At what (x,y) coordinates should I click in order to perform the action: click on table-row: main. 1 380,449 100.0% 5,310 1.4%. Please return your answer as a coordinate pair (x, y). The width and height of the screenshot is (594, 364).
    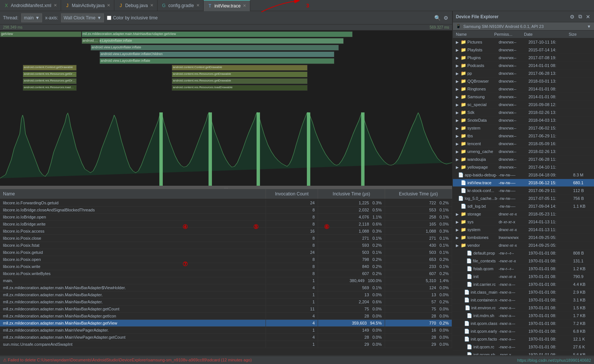
    Looking at the image, I should click on (226, 281).